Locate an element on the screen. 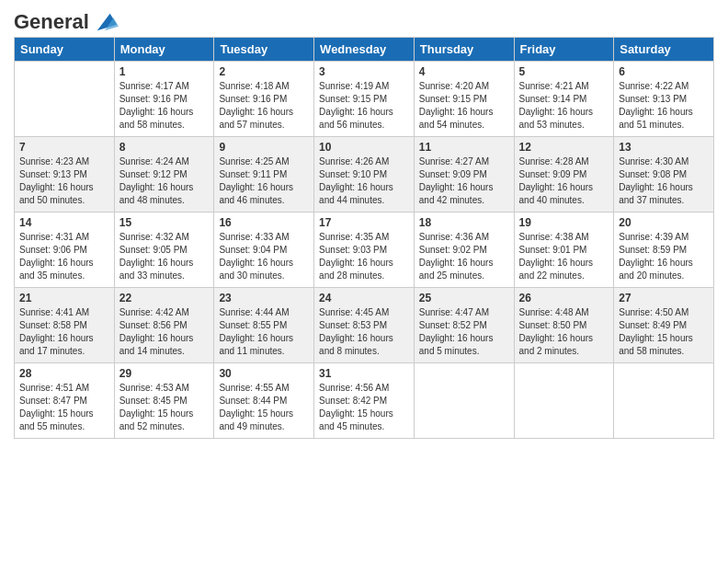 This screenshot has width=728, height=563. calendar-cell: 25Sunrise: 4:47 AM Sunset: 8:52 PM Dayli… is located at coordinates (463, 326).